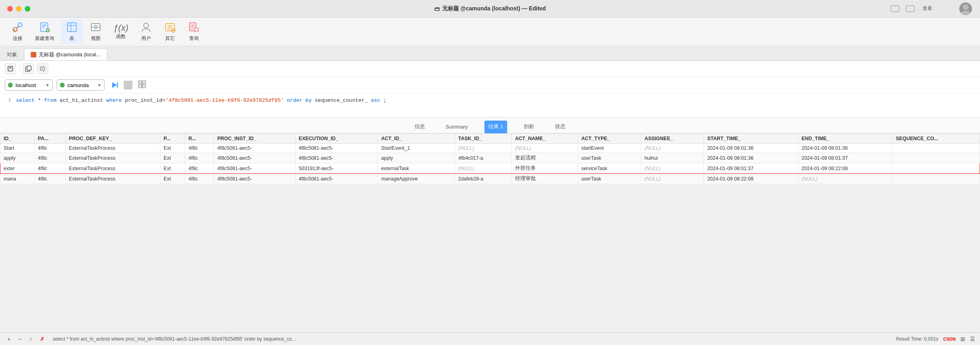  I want to click on tab-result1-label: 结果 1, so click(496, 126).